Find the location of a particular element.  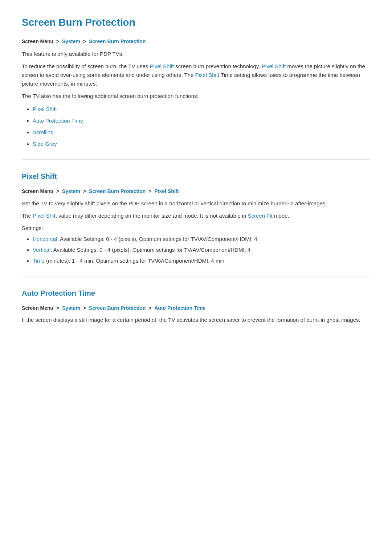

list-item-scrolling: Scrolling is located at coordinates (201, 132).